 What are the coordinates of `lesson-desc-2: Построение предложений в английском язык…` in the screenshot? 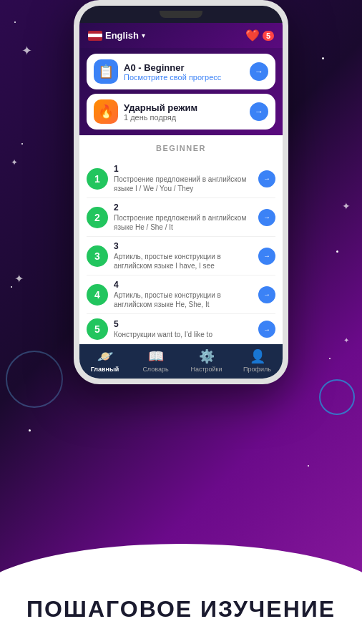 It's located at (183, 223).